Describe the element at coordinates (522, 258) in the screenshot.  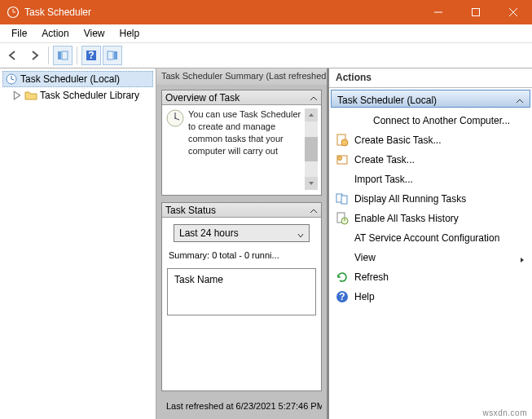
I see `submenu-arrow-icon` at that location.